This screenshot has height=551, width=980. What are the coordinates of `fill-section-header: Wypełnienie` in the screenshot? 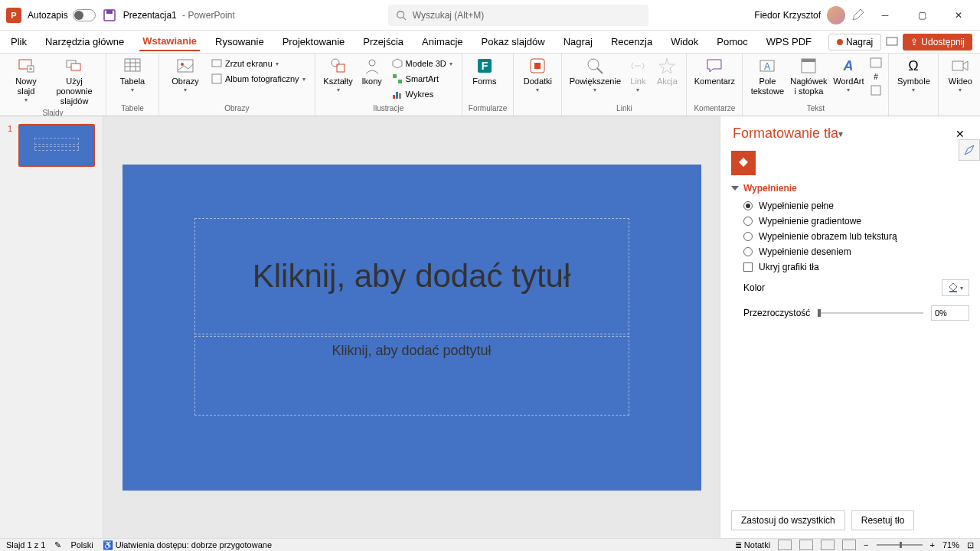 It's located at (850, 188).